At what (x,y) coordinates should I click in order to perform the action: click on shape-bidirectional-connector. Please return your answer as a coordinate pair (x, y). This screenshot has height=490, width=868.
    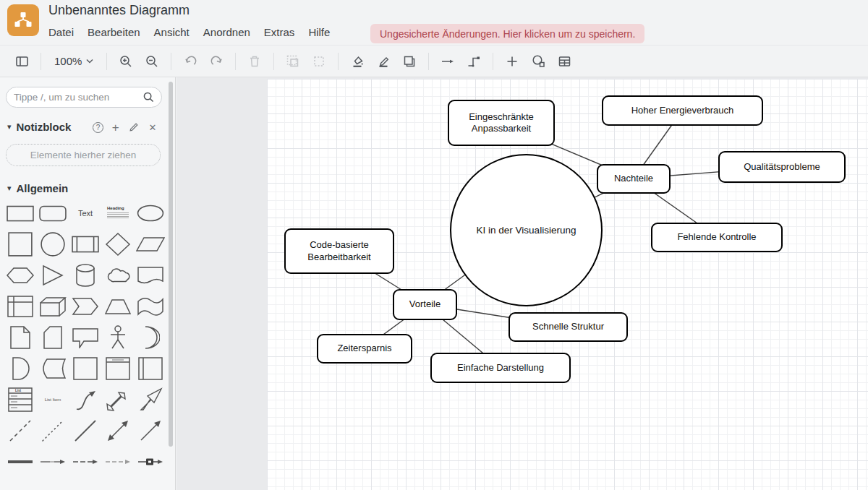
    Looking at the image, I should click on (118, 431).